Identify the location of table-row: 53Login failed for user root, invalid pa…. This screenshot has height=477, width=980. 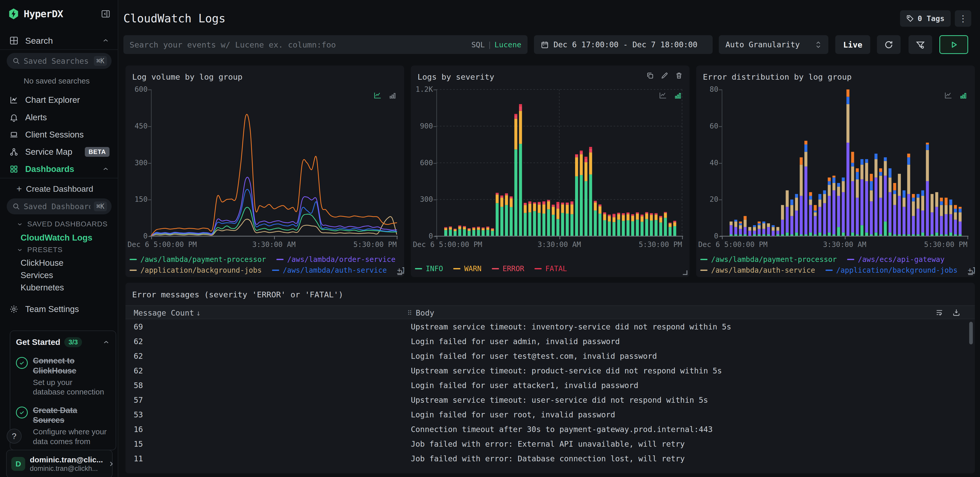
(550, 415).